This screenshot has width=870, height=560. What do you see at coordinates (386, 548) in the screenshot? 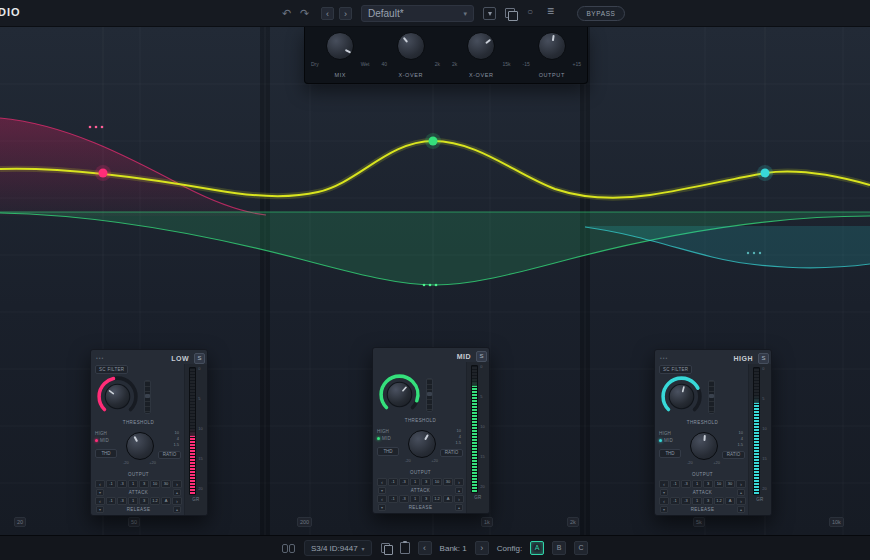
I see `copy-icon` at bounding box center [386, 548].